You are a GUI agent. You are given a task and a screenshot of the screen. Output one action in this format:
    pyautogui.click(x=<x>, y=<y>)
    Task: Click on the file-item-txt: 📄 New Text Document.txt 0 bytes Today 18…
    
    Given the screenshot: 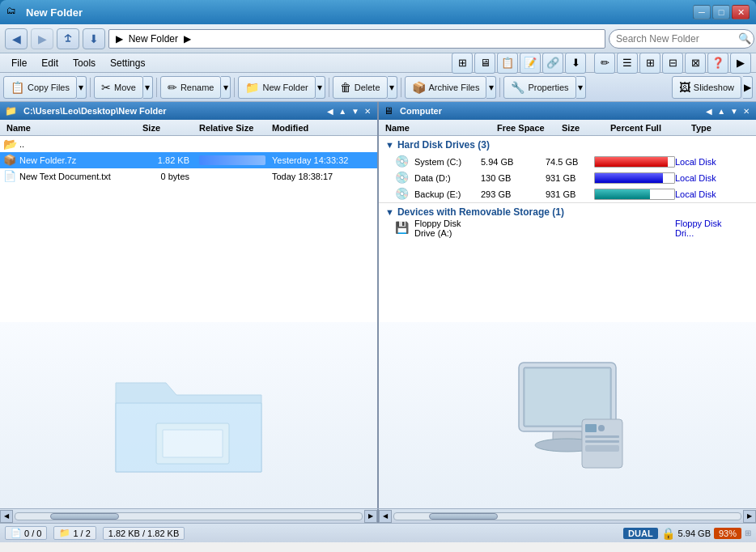 What is the action you would take?
    pyautogui.click(x=189, y=176)
    